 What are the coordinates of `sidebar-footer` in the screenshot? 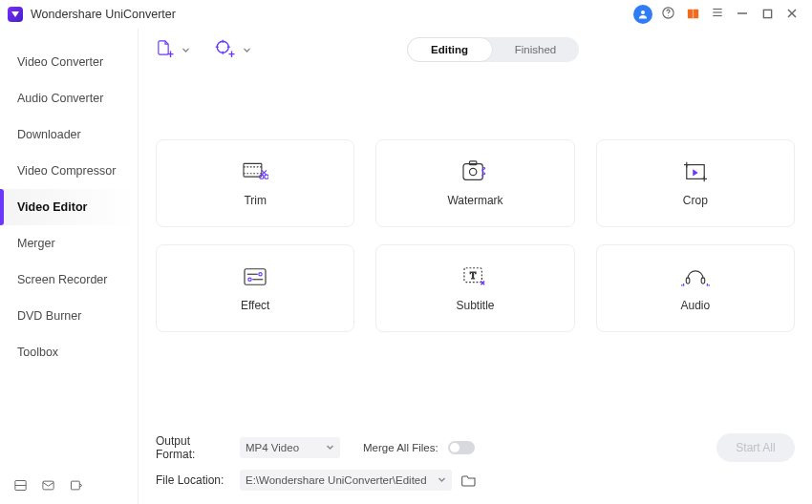 It's located at (69, 485).